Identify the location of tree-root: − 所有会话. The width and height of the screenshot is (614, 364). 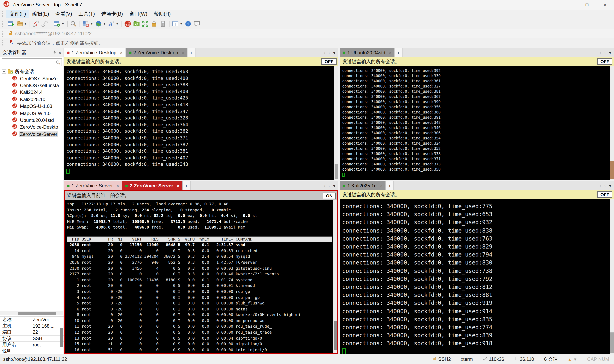
(32, 72).